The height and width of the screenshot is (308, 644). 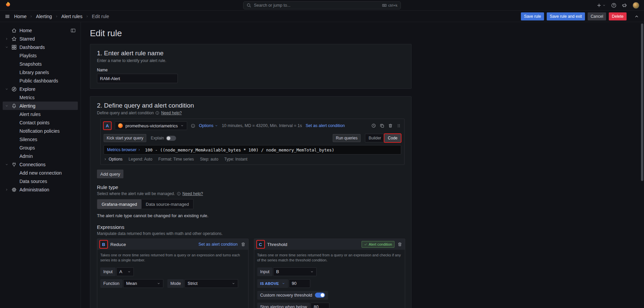 I want to click on data-source-managed-option: Data source-managed, so click(x=168, y=204).